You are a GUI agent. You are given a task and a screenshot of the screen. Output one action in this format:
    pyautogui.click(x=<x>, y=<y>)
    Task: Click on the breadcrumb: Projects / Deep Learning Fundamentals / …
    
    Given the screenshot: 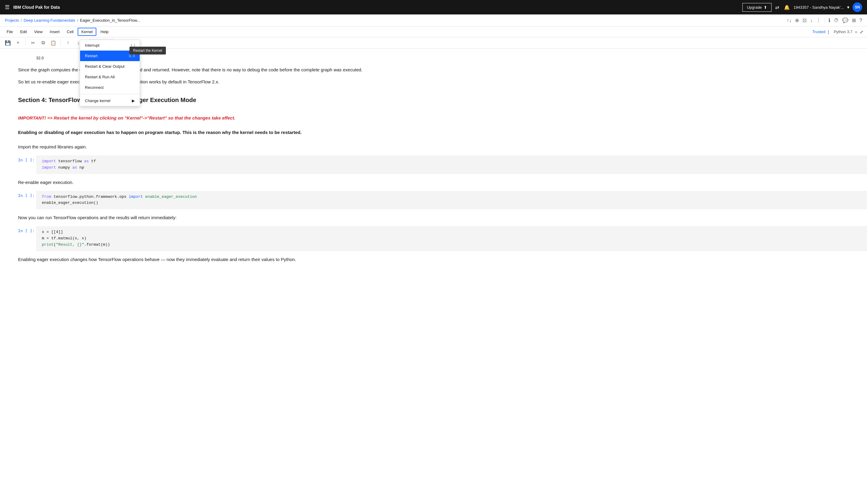 What is the action you would take?
    pyautogui.click(x=73, y=21)
    